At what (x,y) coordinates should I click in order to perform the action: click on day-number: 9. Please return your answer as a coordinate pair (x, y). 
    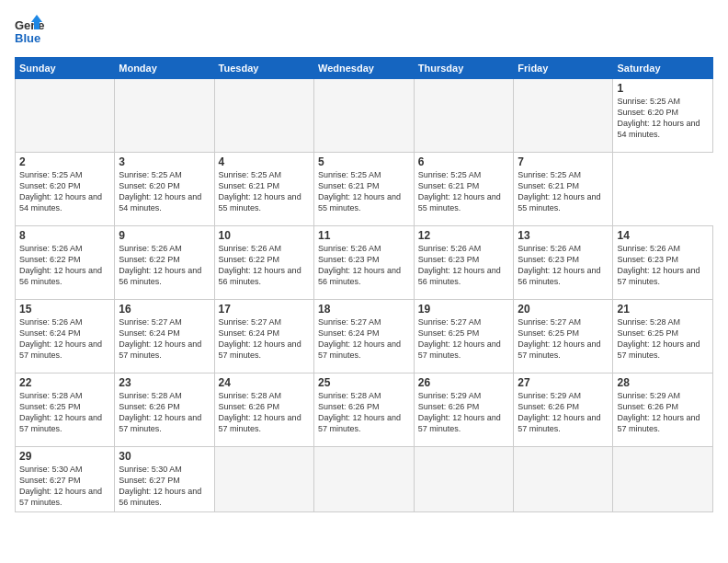
    Looking at the image, I should click on (164, 236).